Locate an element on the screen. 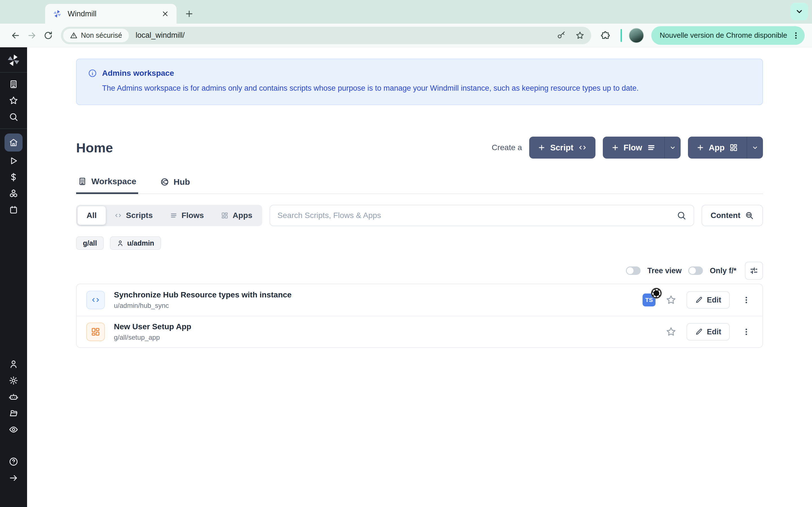  tab-hub: Hub is located at coordinates (175, 185).